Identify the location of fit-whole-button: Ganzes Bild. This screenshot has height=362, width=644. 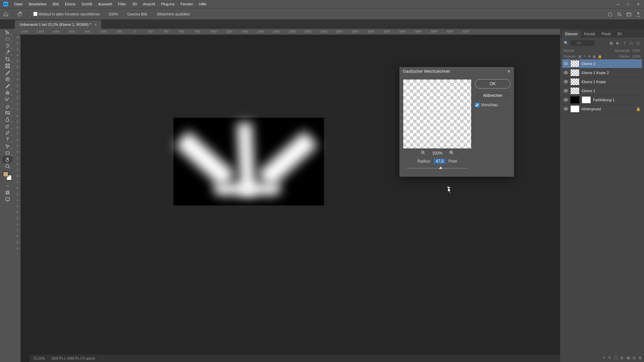
(137, 14).